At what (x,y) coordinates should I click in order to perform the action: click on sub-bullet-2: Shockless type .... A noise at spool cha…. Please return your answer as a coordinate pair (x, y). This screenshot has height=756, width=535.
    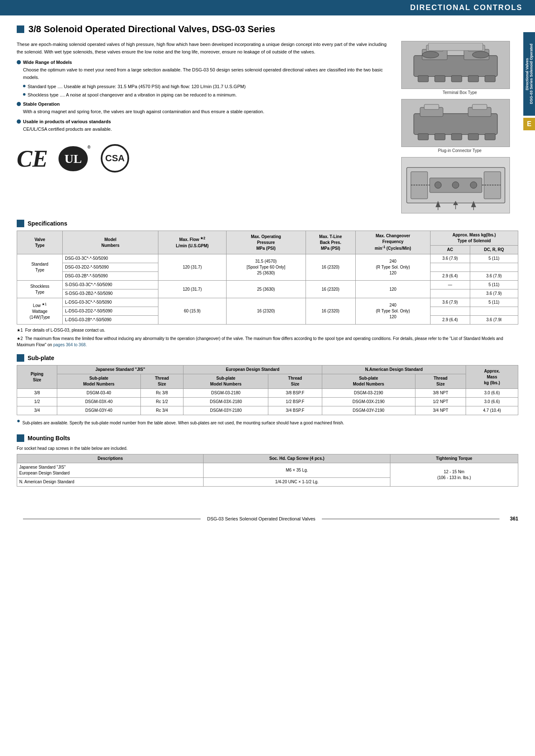
    Looking at the image, I should click on (208, 95).